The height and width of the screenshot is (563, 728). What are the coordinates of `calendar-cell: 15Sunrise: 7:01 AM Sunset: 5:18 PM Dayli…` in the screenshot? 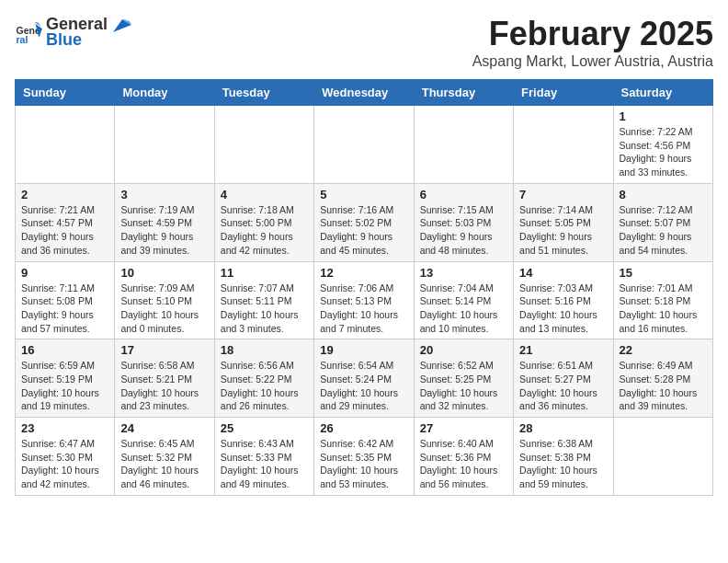 It's located at (663, 300).